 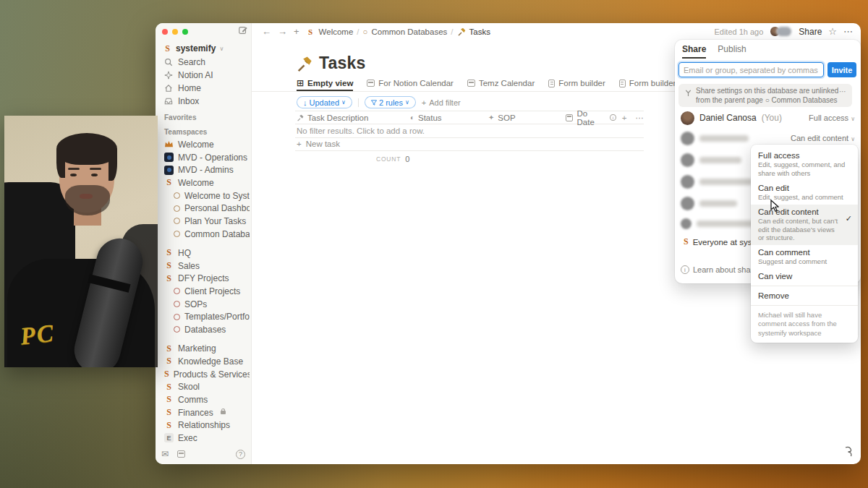 What do you see at coordinates (853, 139) in the screenshot?
I see `chevron-down-icon: ∨` at bounding box center [853, 139].